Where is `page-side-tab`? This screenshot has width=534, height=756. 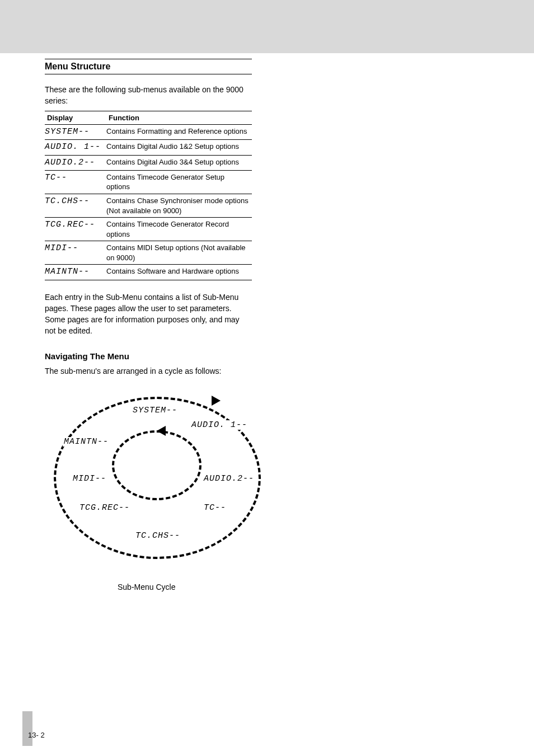 page-side-tab is located at coordinates (27, 729).